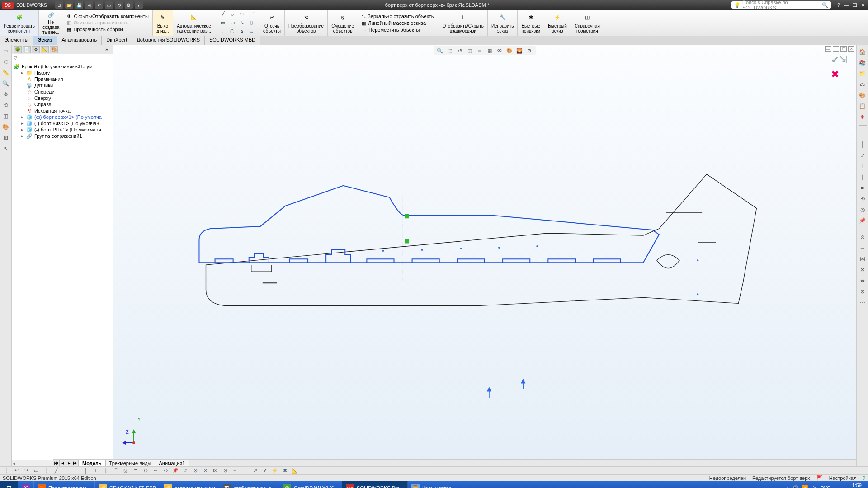 This screenshot has width=868, height=488. I want to click on edit-component-button: 🧩 Редактировать компонент, so click(19, 23).